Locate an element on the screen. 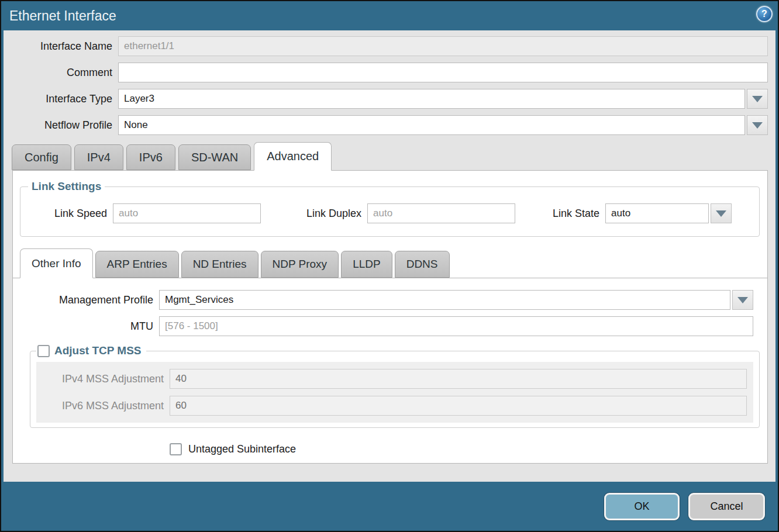 The image size is (779, 532). dialog-title: Ethernet Interface is located at coordinates (63, 16).